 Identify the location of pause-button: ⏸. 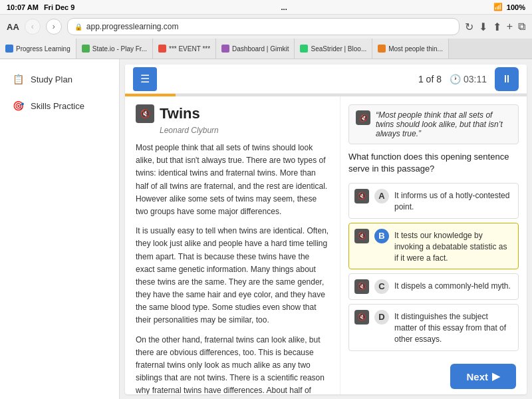
(507, 79).